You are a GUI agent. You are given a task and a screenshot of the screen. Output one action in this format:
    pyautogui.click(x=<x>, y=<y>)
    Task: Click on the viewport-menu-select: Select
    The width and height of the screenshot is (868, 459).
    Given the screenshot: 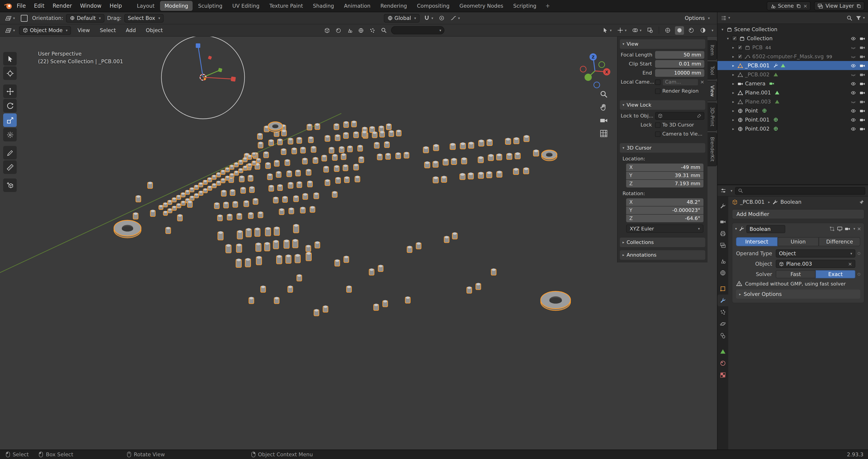 What is the action you would take?
    pyautogui.click(x=108, y=30)
    